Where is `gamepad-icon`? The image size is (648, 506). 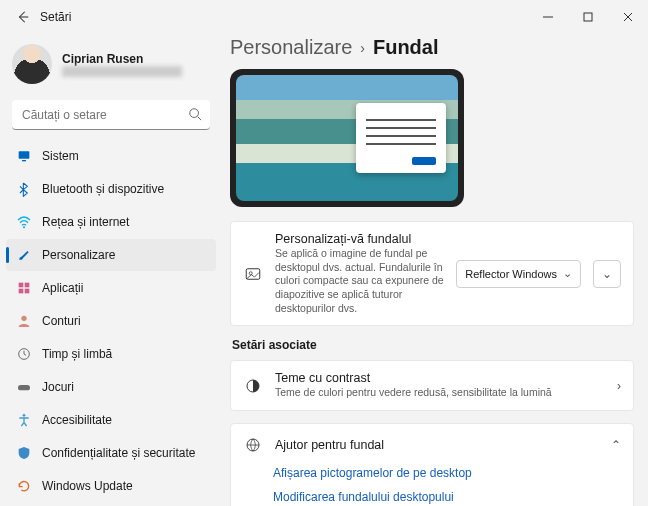 gamepad-icon is located at coordinates (24, 387).